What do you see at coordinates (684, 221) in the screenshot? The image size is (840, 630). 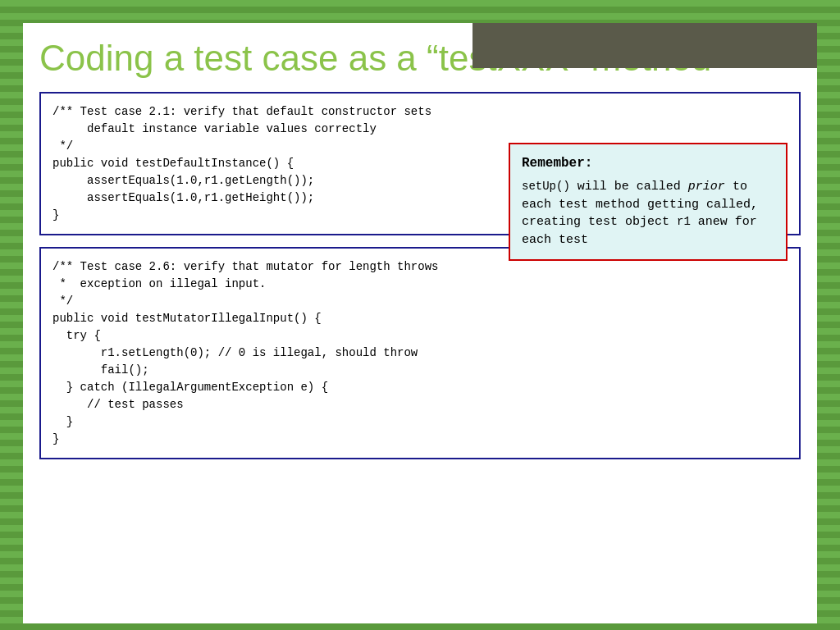 I see `callout-code2: r1` at bounding box center [684, 221].